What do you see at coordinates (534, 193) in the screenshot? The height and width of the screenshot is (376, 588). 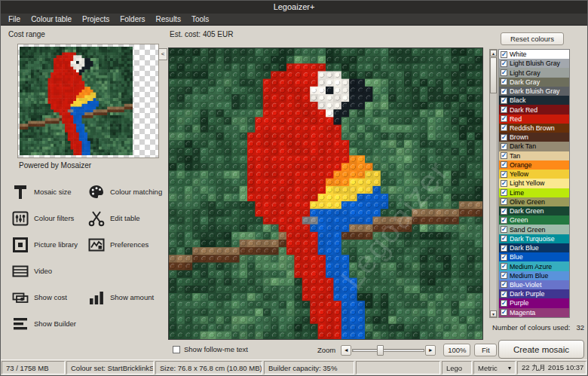 I see `colour-row-lime: ✓Lime` at bounding box center [534, 193].